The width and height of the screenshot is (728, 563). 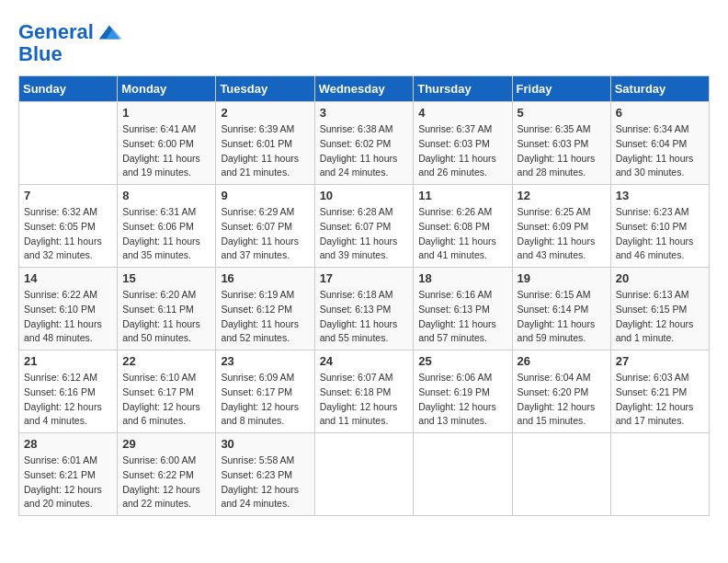 What do you see at coordinates (463, 226) in the screenshot?
I see `calendar-cell: 11Sunrise: 6:26 AMSunset: 6:08 PMDayligh…` at bounding box center [463, 226].